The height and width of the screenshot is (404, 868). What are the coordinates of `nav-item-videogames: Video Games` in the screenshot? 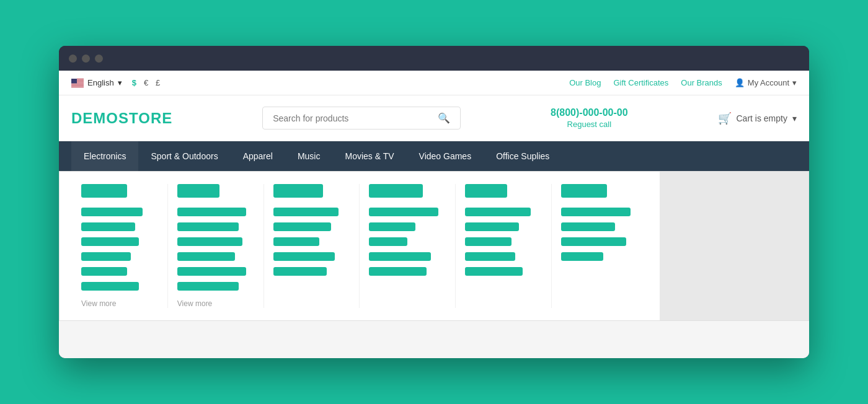 It's located at (445, 156).